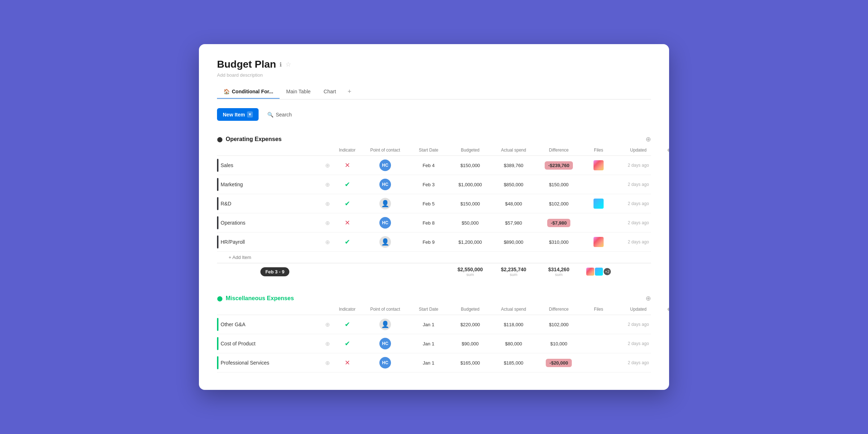 This screenshot has width=868, height=434. Describe the element at coordinates (470, 363) in the screenshot. I see `budgeted-cell: $165,000` at that location.